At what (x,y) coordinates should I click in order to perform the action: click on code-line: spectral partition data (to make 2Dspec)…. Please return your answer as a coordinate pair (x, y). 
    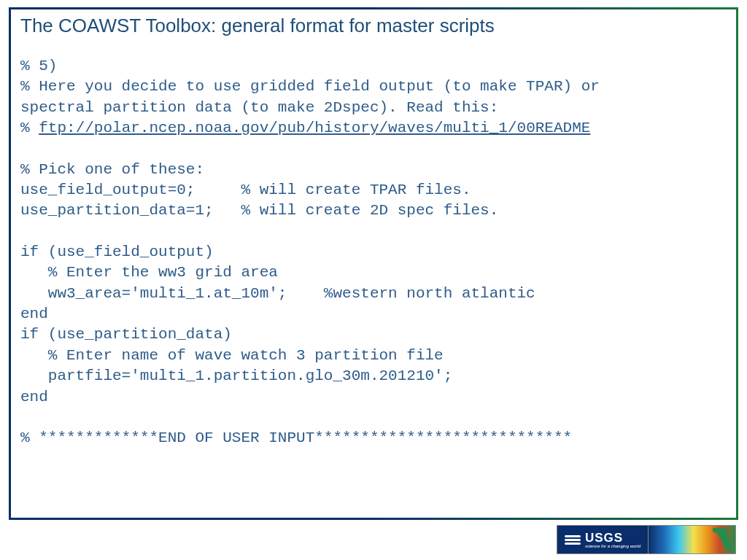
    Looking at the image, I should click on (260, 108).